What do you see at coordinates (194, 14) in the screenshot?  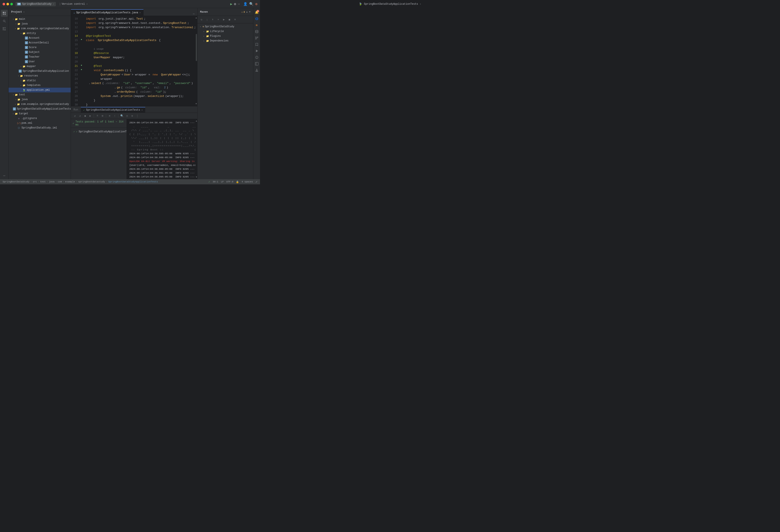 I see `editor-options-button: ⋯` at bounding box center [194, 14].